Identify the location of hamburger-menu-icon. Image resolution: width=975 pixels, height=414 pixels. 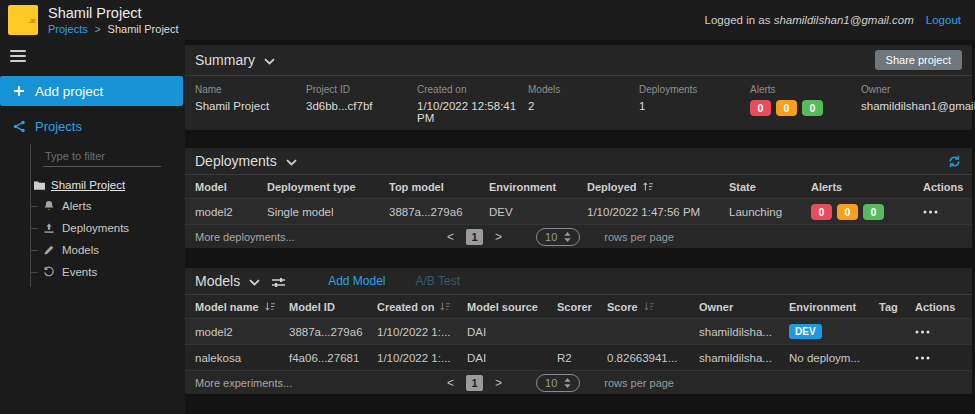
(18, 56).